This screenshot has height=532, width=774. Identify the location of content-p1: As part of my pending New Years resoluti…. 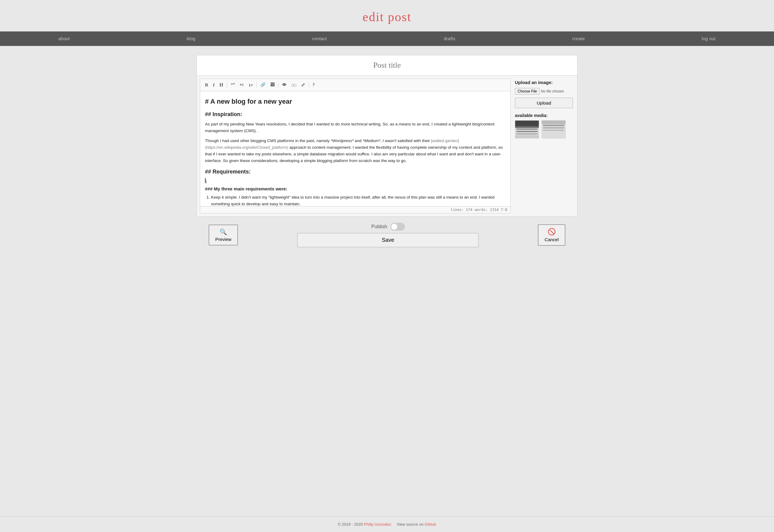
(355, 128).